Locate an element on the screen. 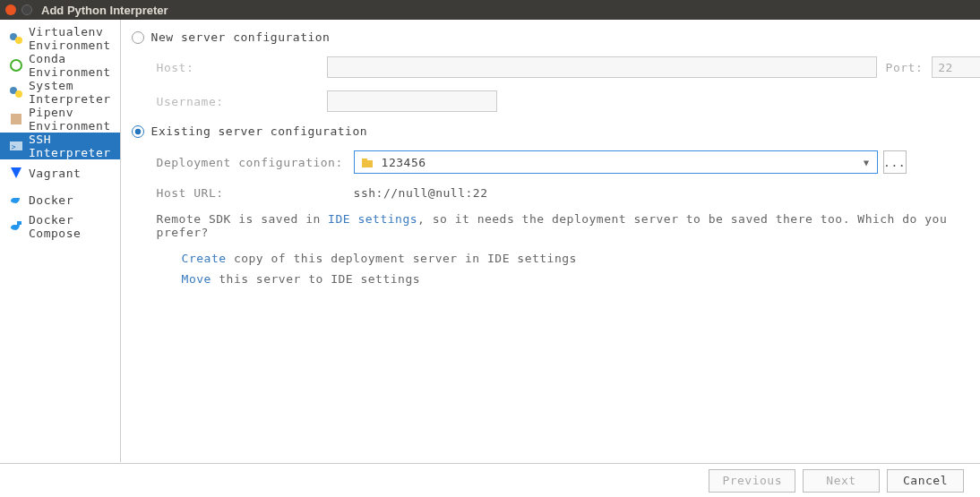  sidebar-item-ssh: >_ SSH Interpreter is located at coordinates (60, 146).